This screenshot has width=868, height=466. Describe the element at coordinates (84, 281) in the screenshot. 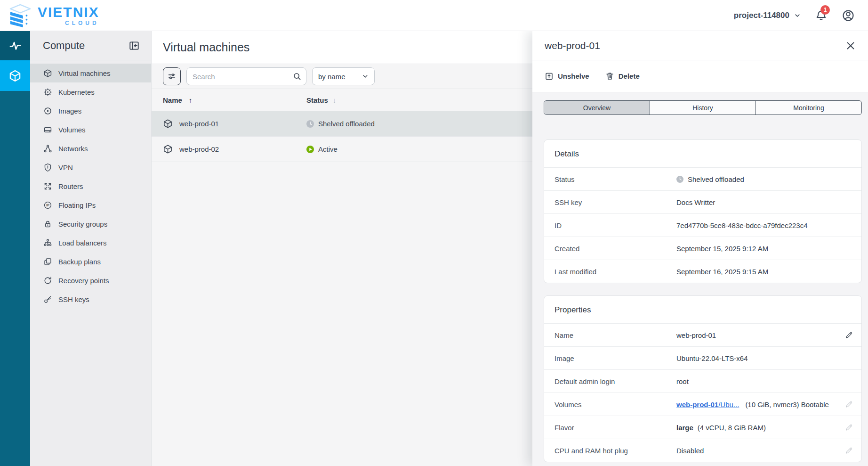

I see `sidebar-item-label: Recovery points` at that location.